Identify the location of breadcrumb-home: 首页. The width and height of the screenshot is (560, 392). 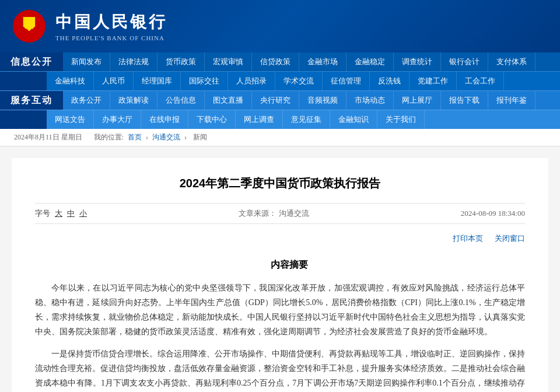
(135, 137).